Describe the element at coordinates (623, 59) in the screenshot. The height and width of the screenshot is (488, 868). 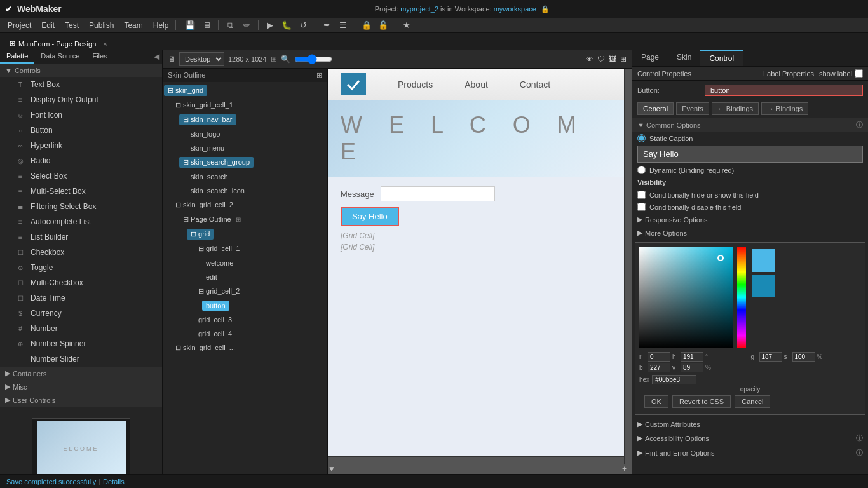
I see `grid-icon: ⊞` at that location.